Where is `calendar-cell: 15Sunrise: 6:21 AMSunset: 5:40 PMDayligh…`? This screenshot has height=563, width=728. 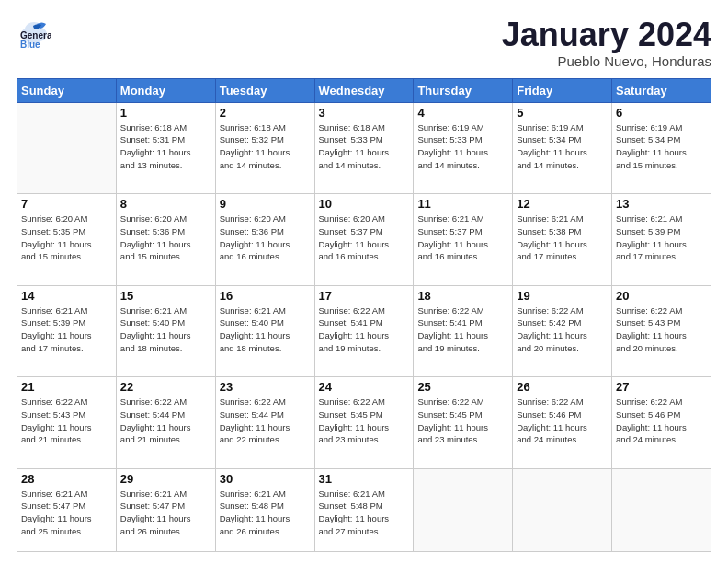
calendar-cell: 15Sunrise: 6:21 AMSunset: 5:40 PMDayligh… is located at coordinates (165, 331).